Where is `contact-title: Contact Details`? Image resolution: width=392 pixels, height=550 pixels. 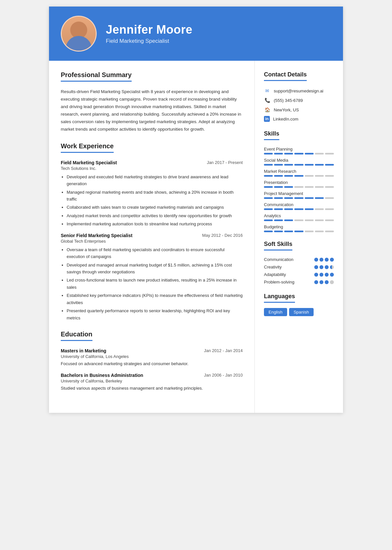 contact-title: Contact Details is located at coordinates (286, 76).